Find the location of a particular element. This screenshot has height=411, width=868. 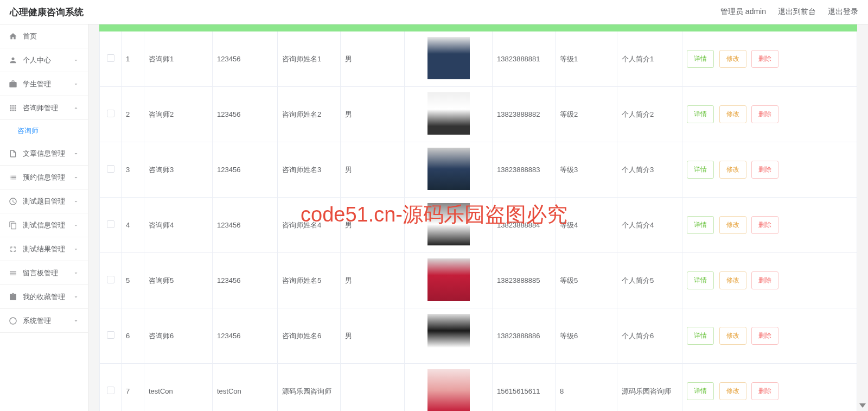

briefcase-icon is located at coordinates (13, 84).